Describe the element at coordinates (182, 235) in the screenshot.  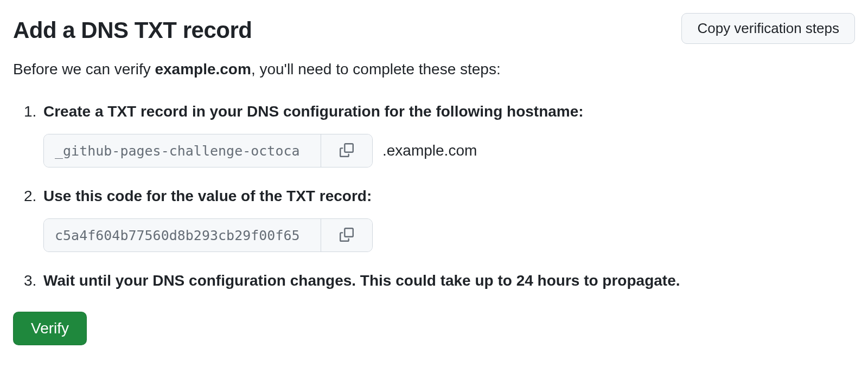
I see `txt-value-input` at that location.